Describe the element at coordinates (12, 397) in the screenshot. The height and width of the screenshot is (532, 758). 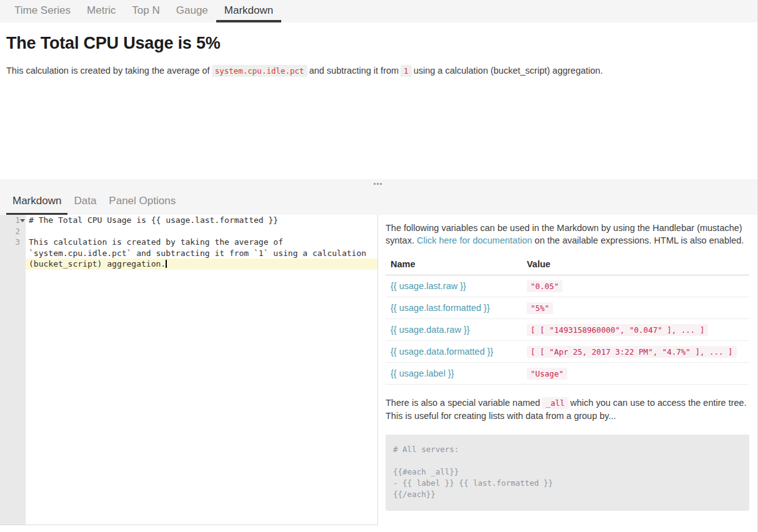
I see `gutter-filler` at that location.